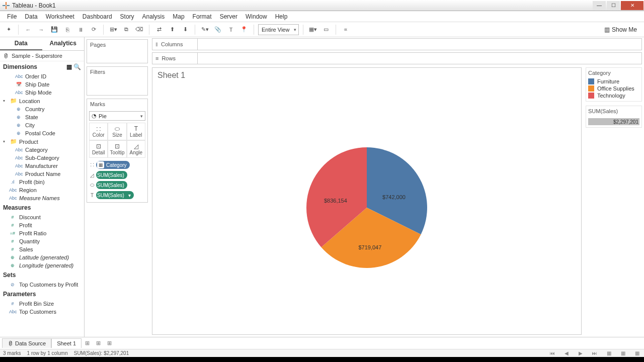  Describe the element at coordinates (42, 93) in the screenshot. I see `field-ship-mode: AbcShip Mode` at that location.